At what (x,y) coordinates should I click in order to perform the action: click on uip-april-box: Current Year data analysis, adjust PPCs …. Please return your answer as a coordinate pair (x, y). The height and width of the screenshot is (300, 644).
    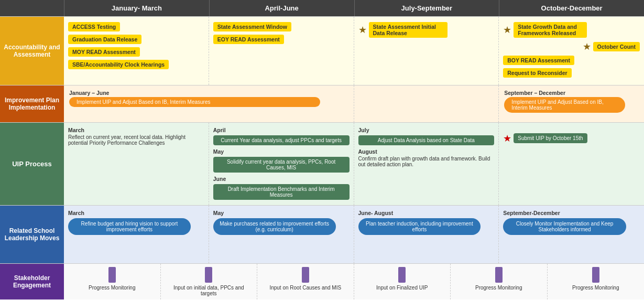
    Looking at the image, I should click on (281, 141).